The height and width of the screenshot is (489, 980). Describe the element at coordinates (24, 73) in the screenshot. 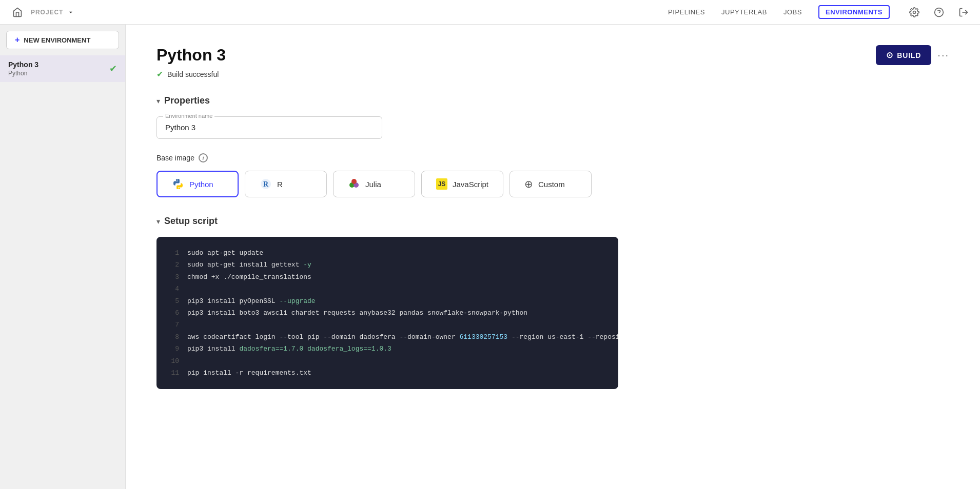

I see `sidebar-item-sub: Python` at that location.